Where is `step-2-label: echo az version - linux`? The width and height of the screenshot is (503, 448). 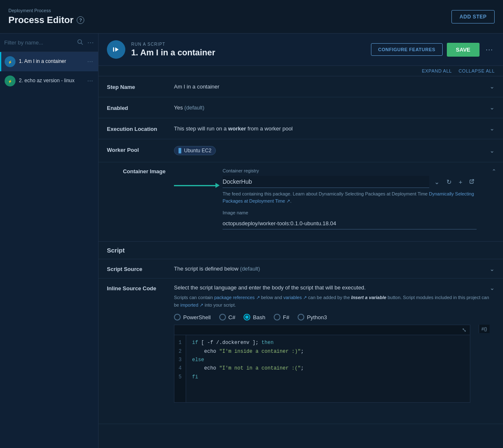
step-2-label: echo az version - linux is located at coordinates (49, 81).